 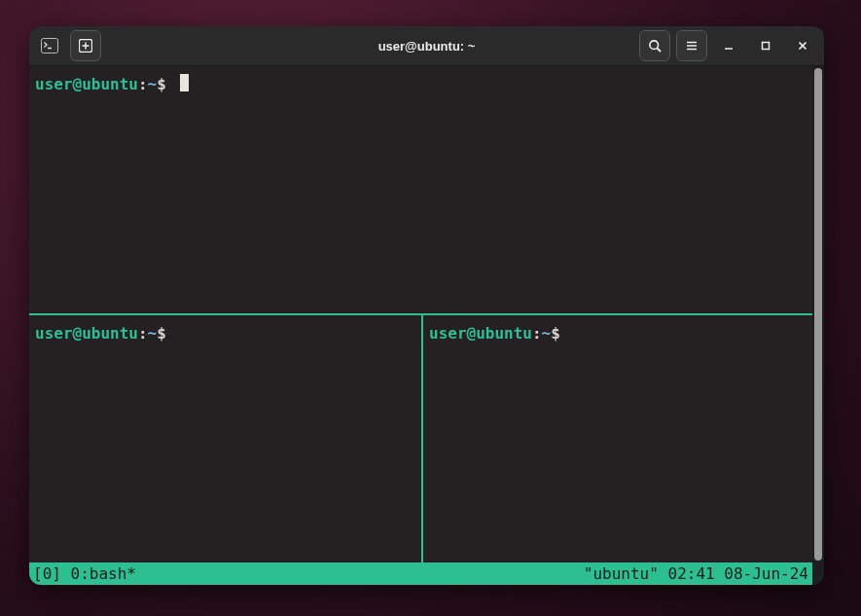 What do you see at coordinates (766, 46) in the screenshot?
I see `maximize-button` at bounding box center [766, 46].